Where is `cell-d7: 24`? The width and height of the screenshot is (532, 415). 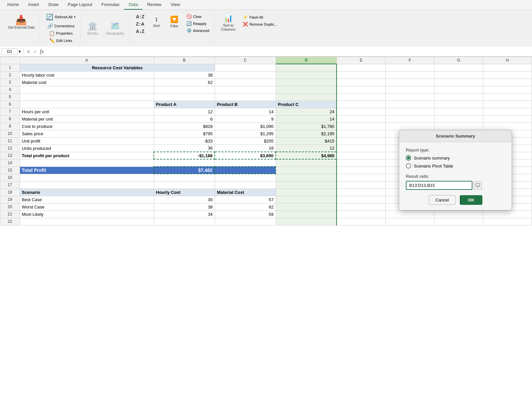 cell-d7: 24 is located at coordinates (306, 112).